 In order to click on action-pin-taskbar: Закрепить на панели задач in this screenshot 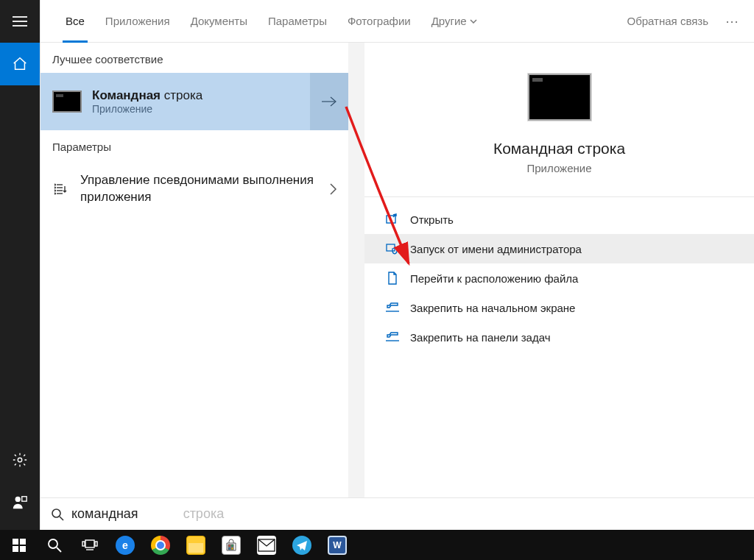, I will do `click(560, 337)`.